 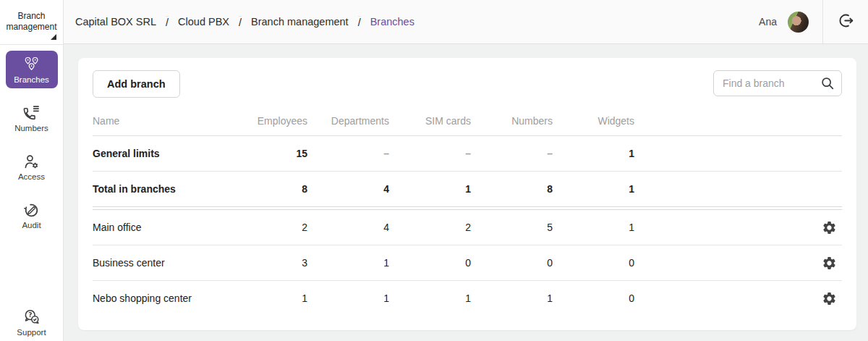 I want to click on breadcrumb-product: Cloud PBX, so click(x=204, y=22).